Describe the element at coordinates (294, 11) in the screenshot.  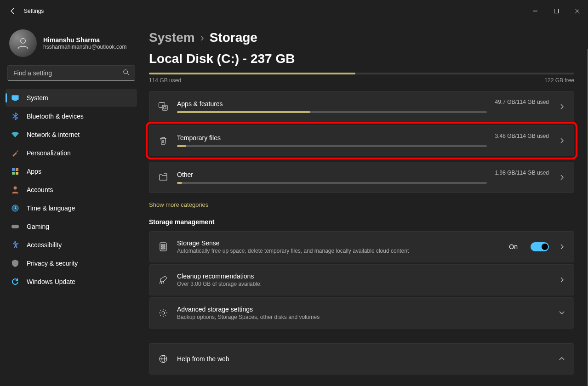
I see `titlebar: Settings` at that location.